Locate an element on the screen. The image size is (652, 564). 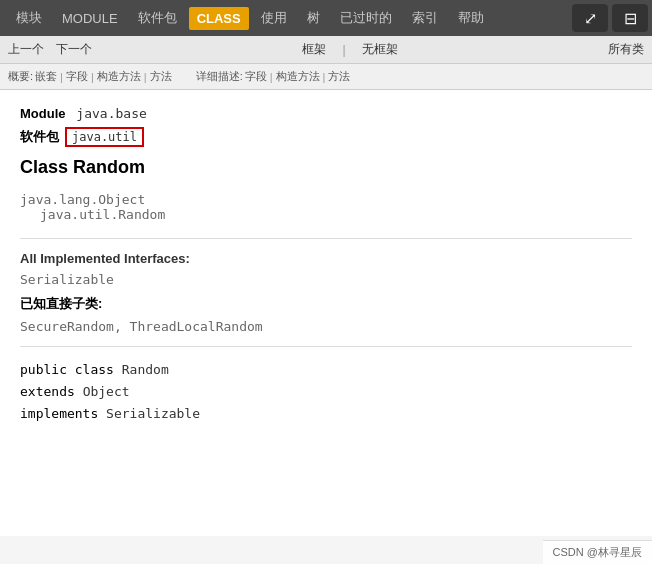
breadcrumb-right-label: 详细描述: is located at coordinates (220, 76).